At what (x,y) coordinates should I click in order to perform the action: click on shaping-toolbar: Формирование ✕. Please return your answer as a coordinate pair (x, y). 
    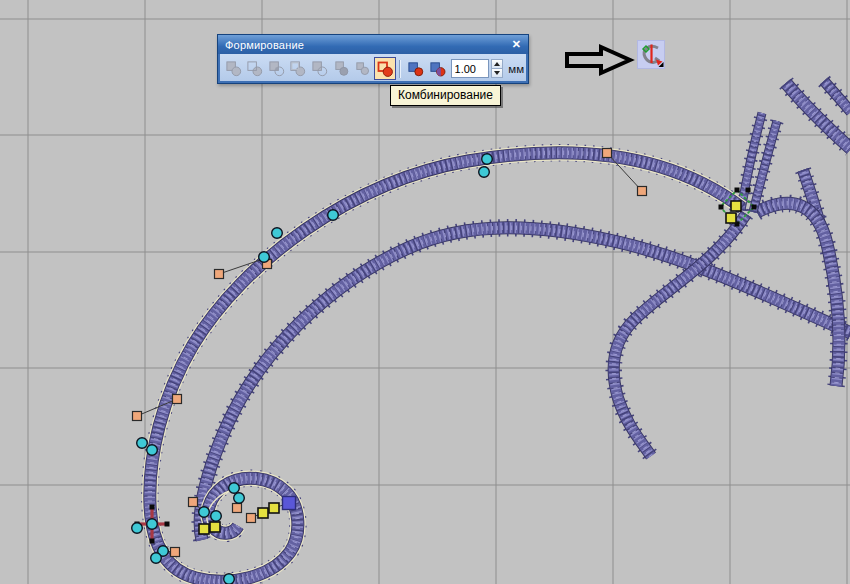
    Looking at the image, I should click on (373, 59).